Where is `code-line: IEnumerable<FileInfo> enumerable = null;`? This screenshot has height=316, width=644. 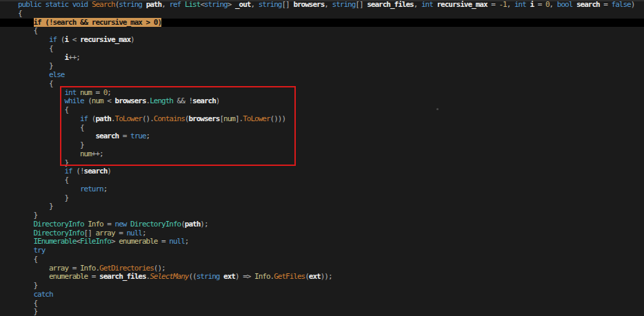
code-line: IEnumerable<FileInfo> enumerable = null; is located at coordinates (322, 242).